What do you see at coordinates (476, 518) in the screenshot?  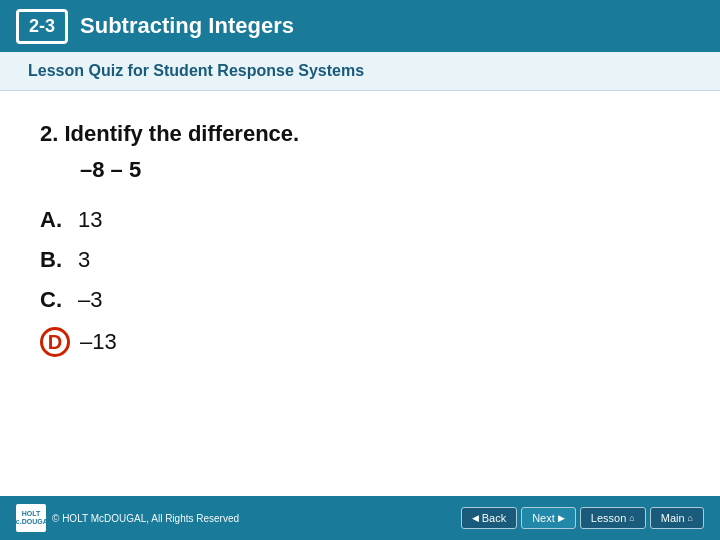 I see `back-icon: ◀` at bounding box center [476, 518].